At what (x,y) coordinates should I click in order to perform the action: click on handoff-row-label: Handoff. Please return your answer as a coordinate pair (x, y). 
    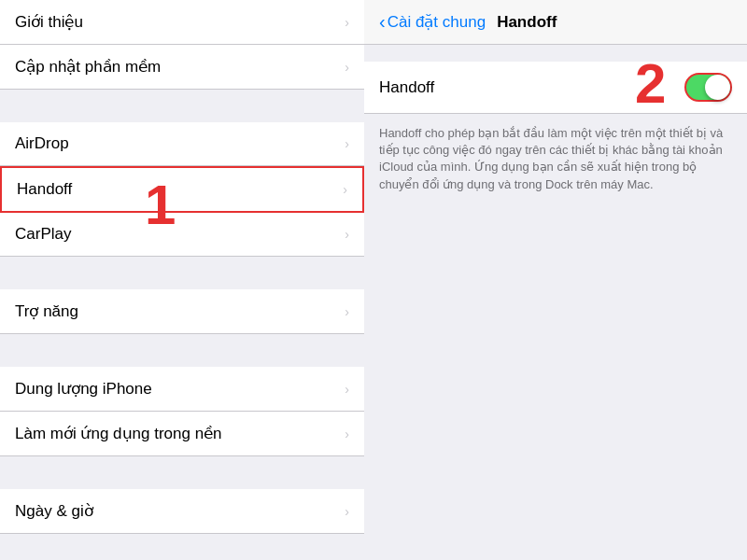
    Looking at the image, I should click on (407, 88).